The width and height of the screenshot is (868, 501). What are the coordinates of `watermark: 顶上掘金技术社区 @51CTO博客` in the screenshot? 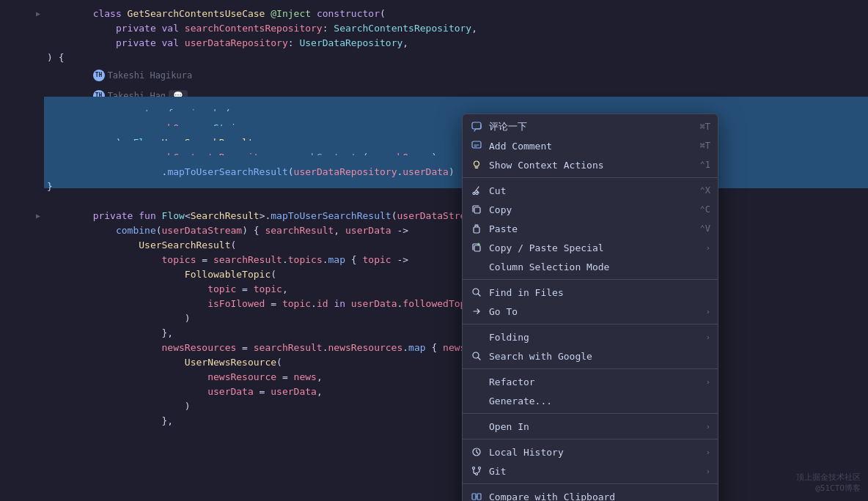 It's located at (828, 483).